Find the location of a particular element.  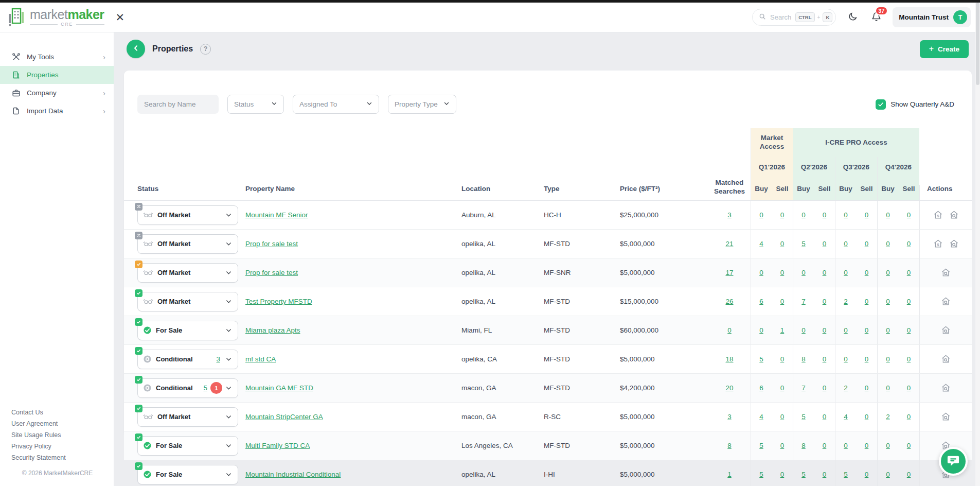

footer-link-contact-us: Contact Us is located at coordinates (63, 412).